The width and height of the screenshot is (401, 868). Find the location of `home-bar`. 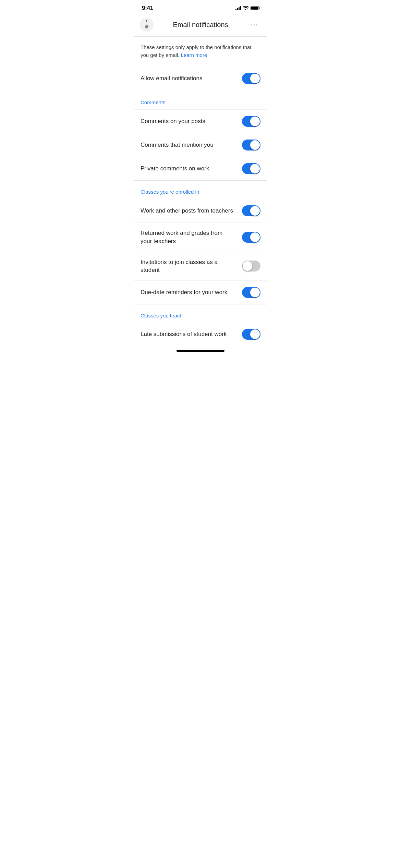

home-bar is located at coordinates (200, 351).